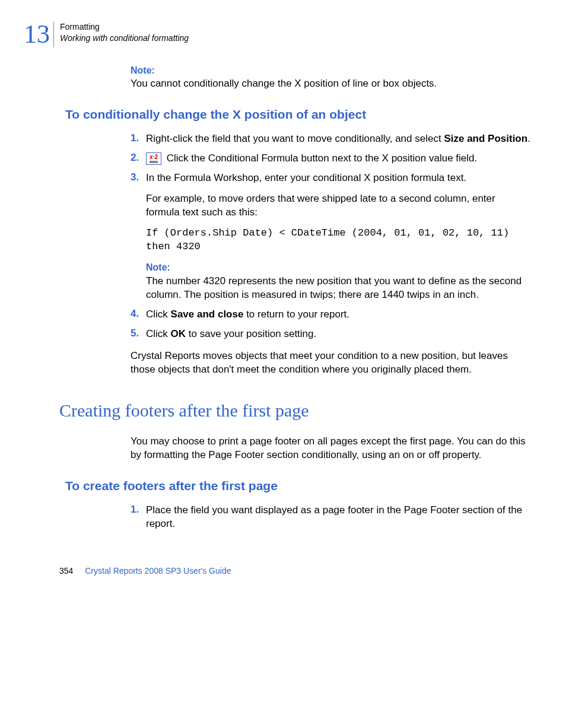  Describe the element at coordinates (125, 38) in the screenshot. I see `header-line2: Working with conditional formatting` at that location.